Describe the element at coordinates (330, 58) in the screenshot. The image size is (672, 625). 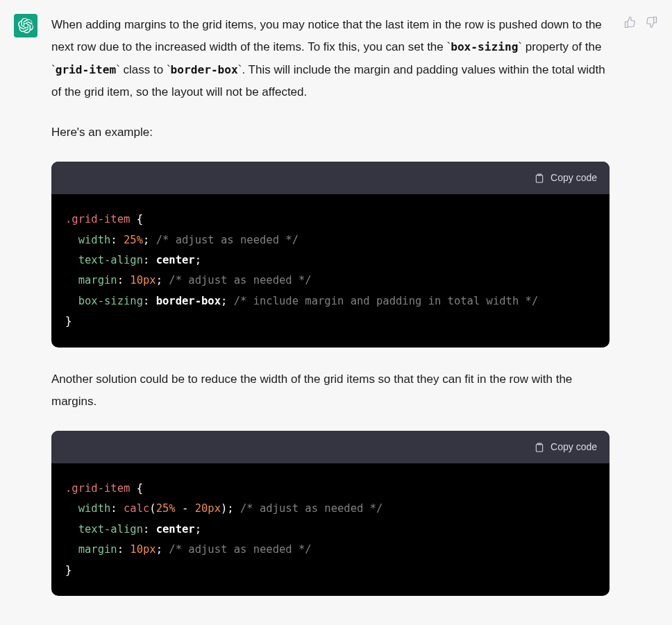
I see `paragraph: When adding margins to the grid items, y…` at that location.